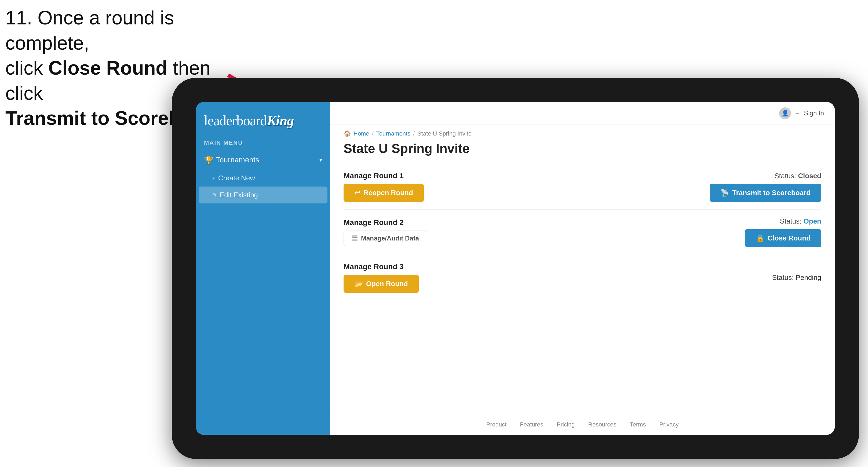 Image resolution: width=868 pixels, height=467 pixels. Describe the element at coordinates (108, 68) in the screenshot. I see `instruction-bold1: Close Round` at that location.